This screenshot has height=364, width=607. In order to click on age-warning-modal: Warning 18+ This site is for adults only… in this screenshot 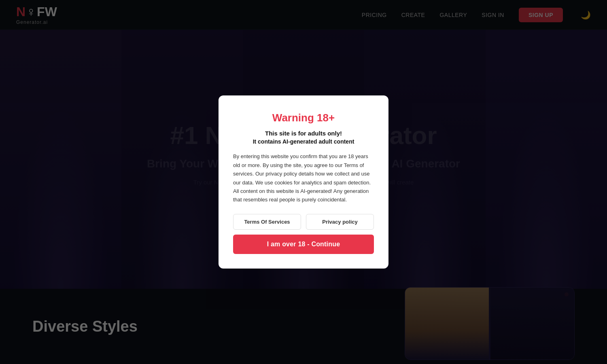, I will do `click(304, 182)`.